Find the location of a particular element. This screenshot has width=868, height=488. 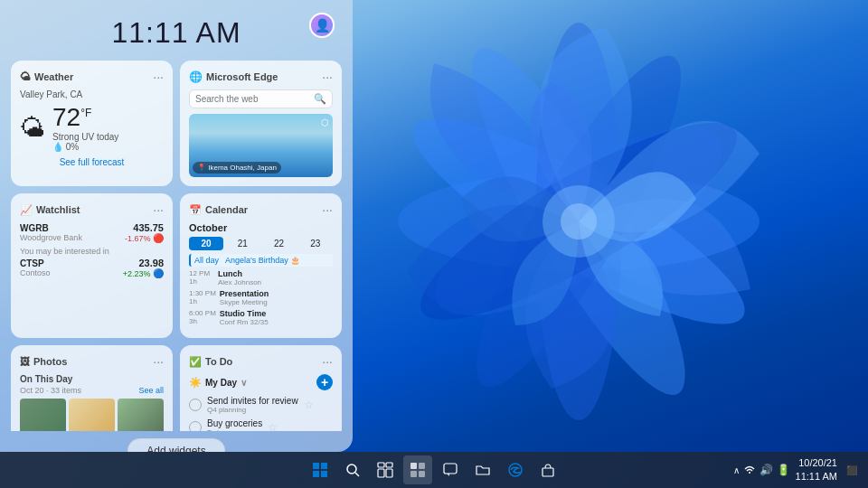

weather-precipitation: 💧 0% is located at coordinates (85, 146).